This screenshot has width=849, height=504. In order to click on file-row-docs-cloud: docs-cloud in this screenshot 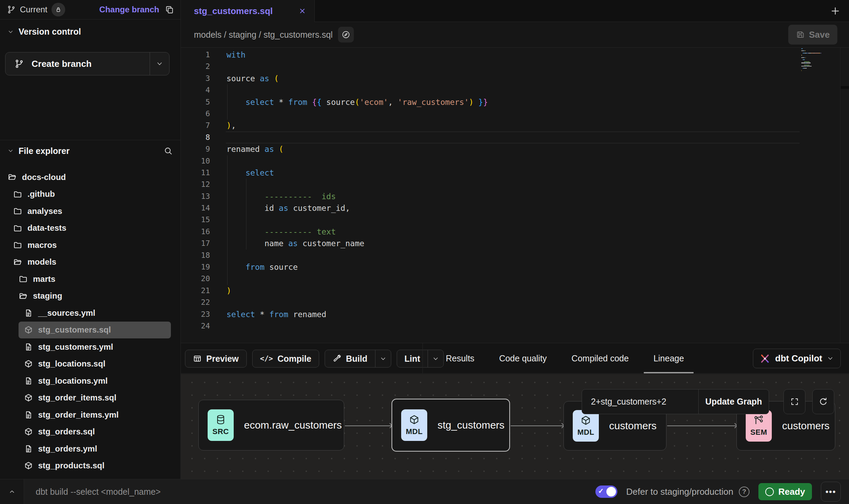, I will do `click(89, 177)`.